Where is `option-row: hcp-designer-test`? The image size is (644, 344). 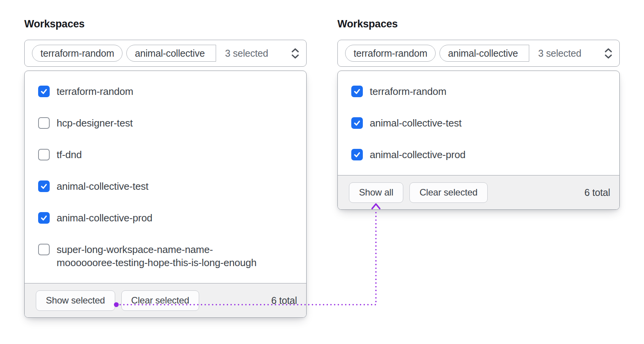 option-row: hcp-designer-test is located at coordinates (166, 123).